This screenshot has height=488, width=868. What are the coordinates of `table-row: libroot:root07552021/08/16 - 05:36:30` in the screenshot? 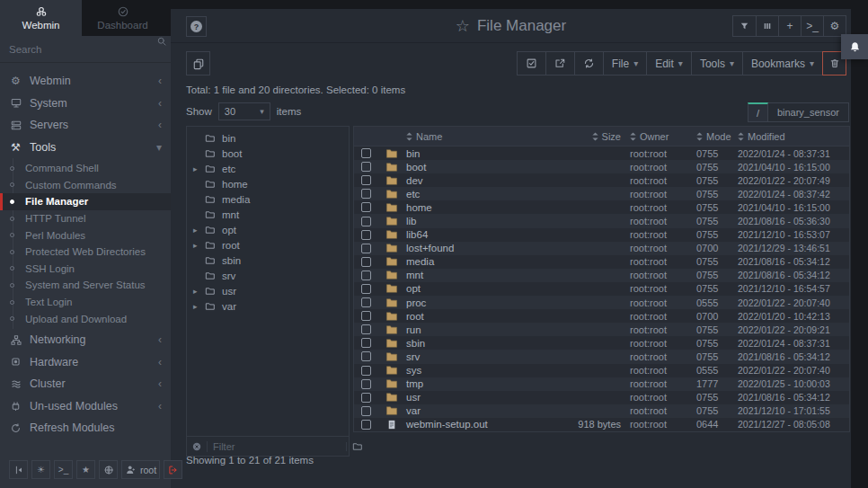 It's located at (602, 221).